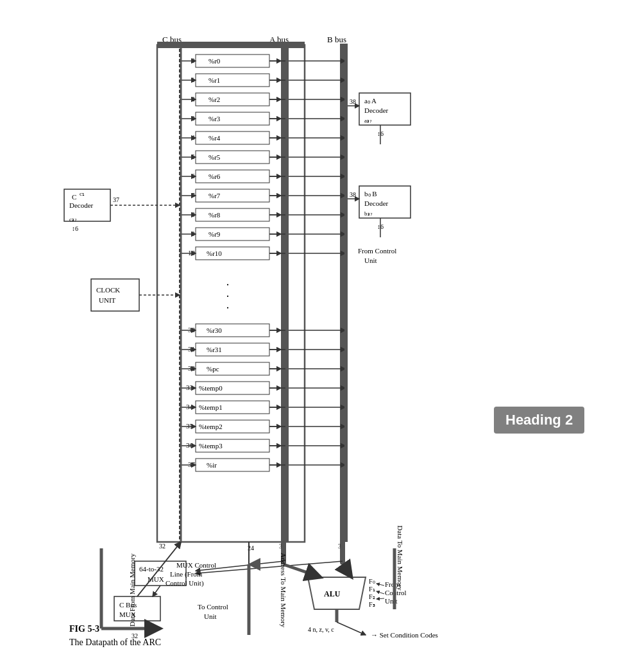  Describe the element at coordinates (393, 584) in the screenshot. I see `svg-text: From` at that location.